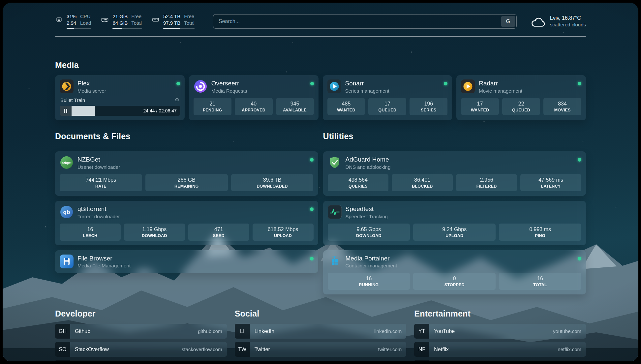  What do you see at coordinates (120, 23) in the screenshot?
I see `memory-total-value: 64 GiB` at bounding box center [120, 23].